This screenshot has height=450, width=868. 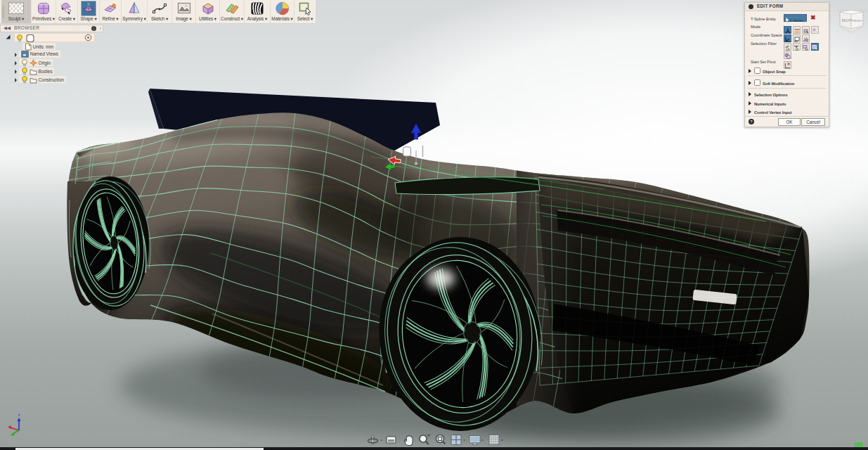 What do you see at coordinates (847, 21) in the screenshot?
I see `svg-text: RIGHT` at bounding box center [847, 21].